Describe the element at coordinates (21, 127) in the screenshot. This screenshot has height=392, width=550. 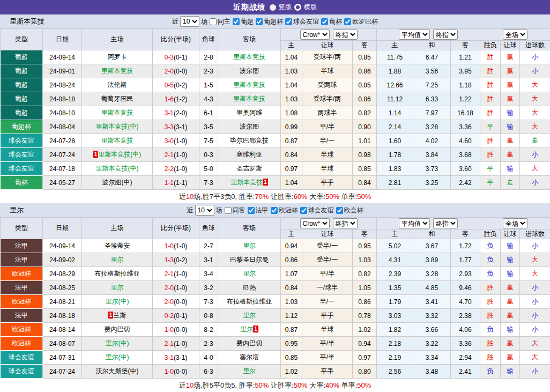
I see `match-type: 葡超杯` at that location.